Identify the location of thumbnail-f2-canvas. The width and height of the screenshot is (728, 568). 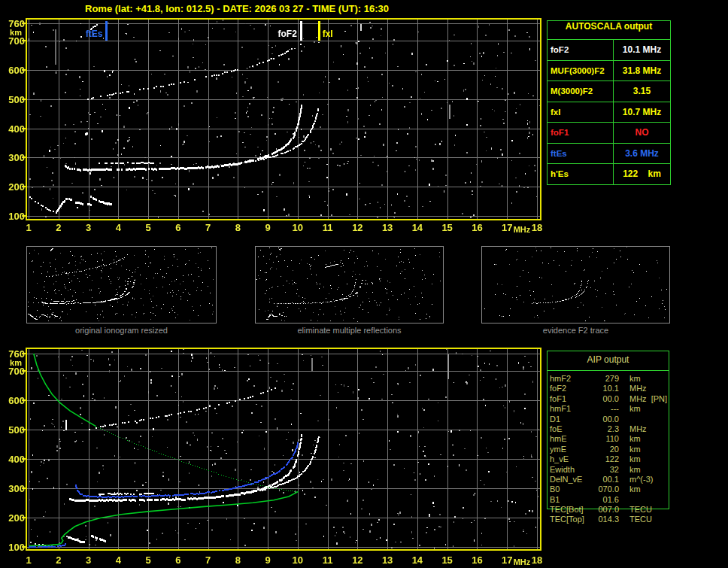
(576, 284).